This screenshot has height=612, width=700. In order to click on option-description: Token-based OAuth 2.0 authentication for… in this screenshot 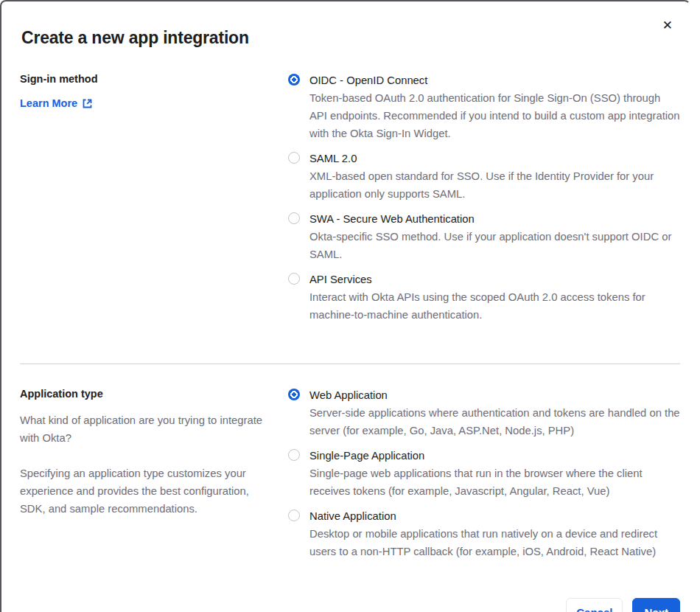, I will do `click(495, 116)`.